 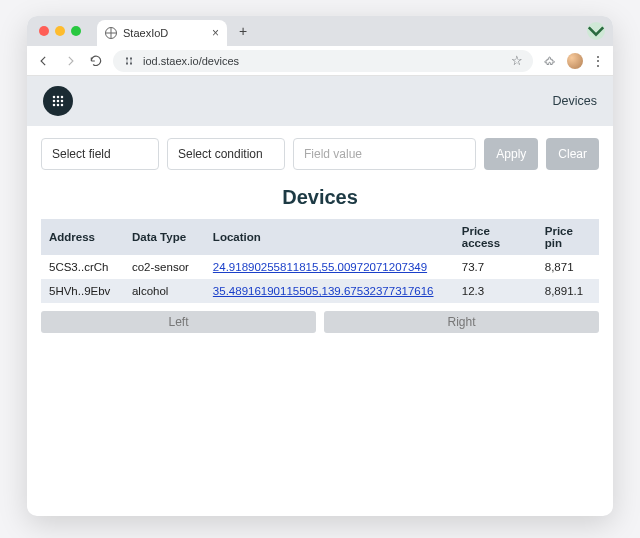 What do you see at coordinates (82, 237) in the screenshot?
I see `col-address: Address` at bounding box center [82, 237].